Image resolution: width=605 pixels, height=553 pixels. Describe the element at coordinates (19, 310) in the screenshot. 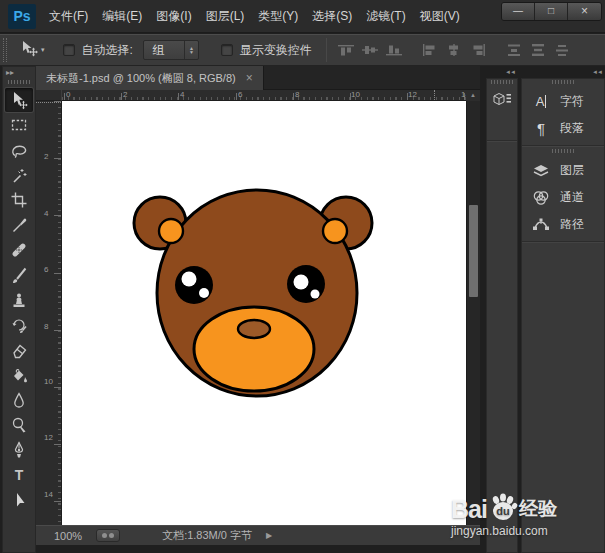

I see `tools-panel: ▸▸` at that location.